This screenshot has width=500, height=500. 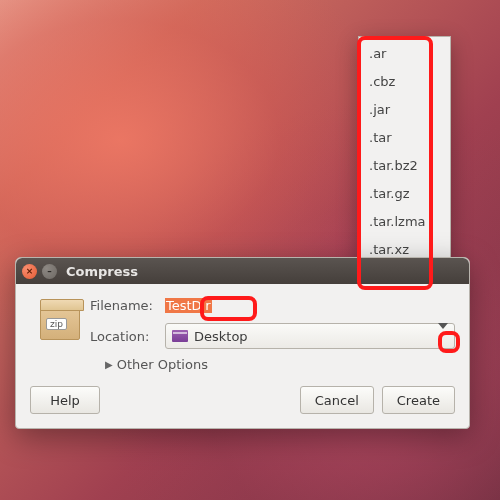 I want to click on other-options-toggle: ▶ Other Options, so click(x=280, y=364).